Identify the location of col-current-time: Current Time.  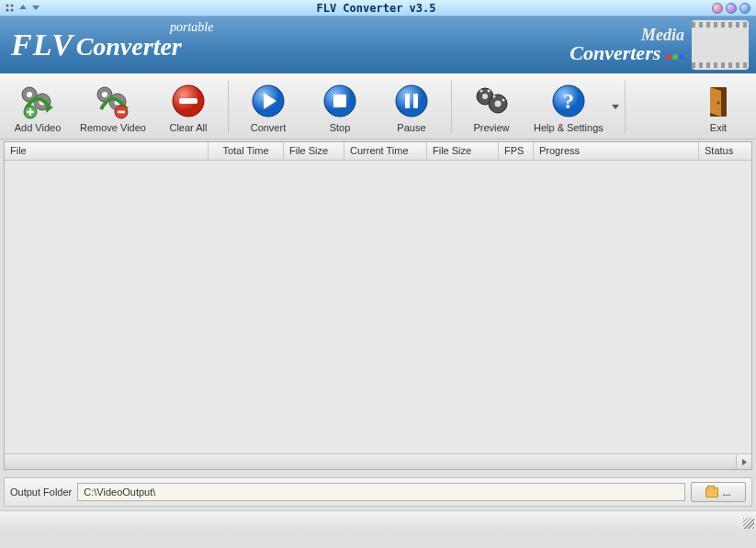
(386, 151).